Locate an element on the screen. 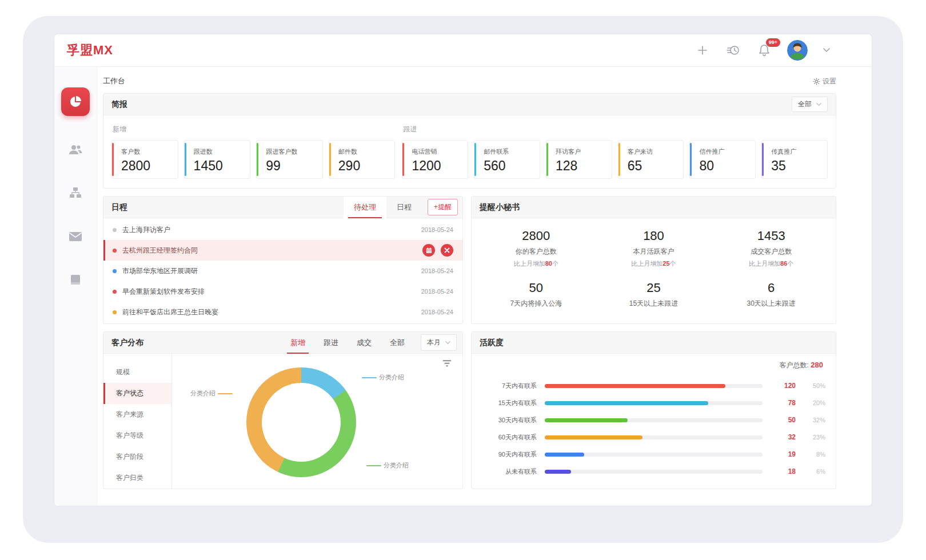 The image size is (926, 560). chevron-down-icon is located at coordinates (448, 343).